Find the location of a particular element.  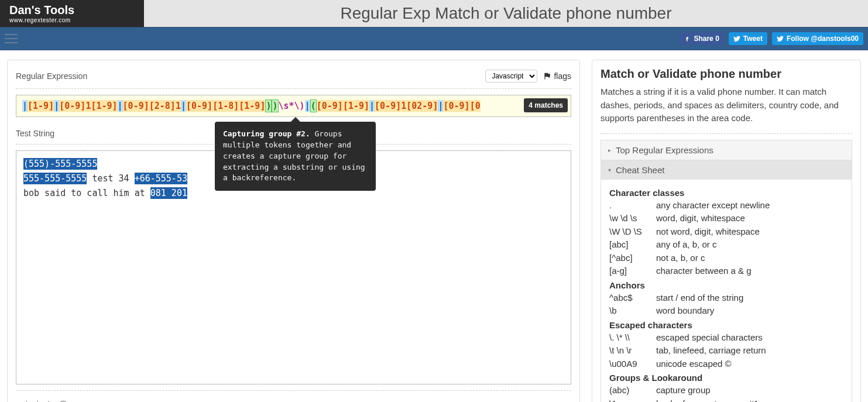

cheat-key: \W \D \S is located at coordinates (633, 232).